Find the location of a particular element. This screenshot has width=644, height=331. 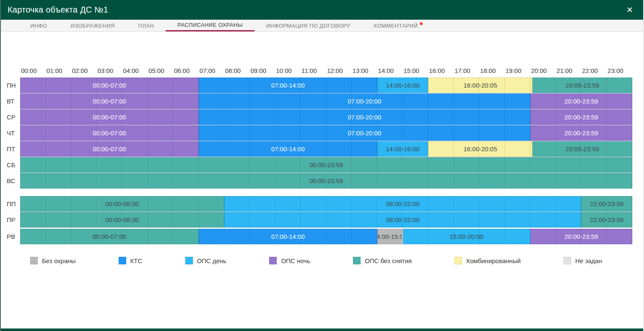

day-label: СБ is located at coordinates (10, 165).